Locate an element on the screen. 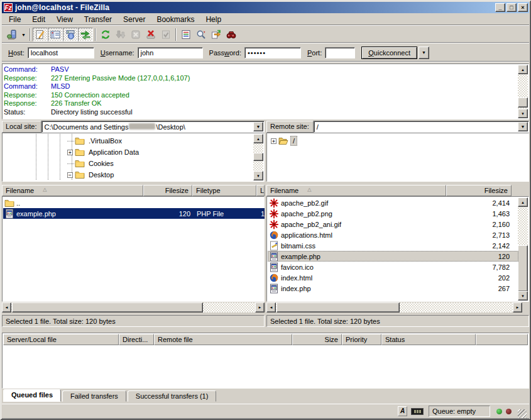 The image size is (531, 420). close-button: × is located at coordinates (523, 8).